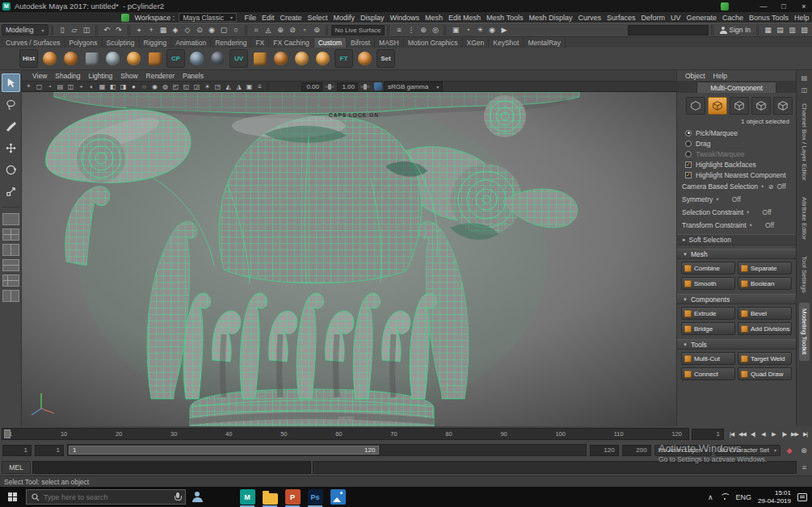 Image resolution: width=812 pixels, height=507 pixels. What do you see at coordinates (268, 30) in the screenshot?
I see `snap-to-curve-icon: ◬` at bounding box center [268, 30].